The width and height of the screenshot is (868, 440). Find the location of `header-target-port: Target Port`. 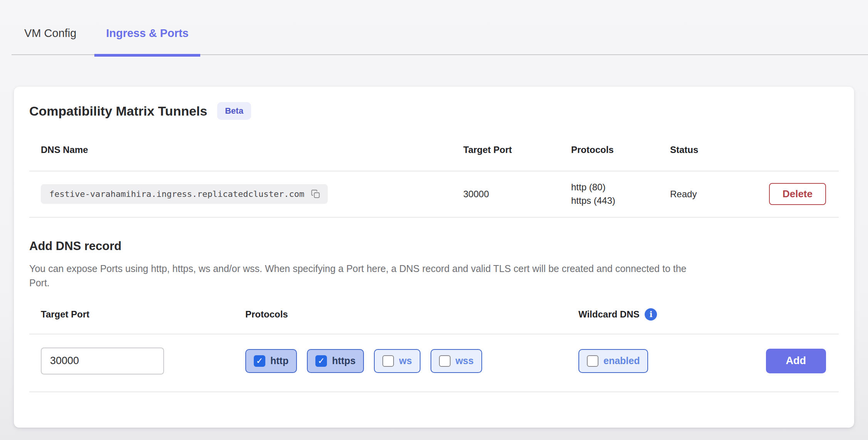

header-target-port: Target Port is located at coordinates (517, 150).